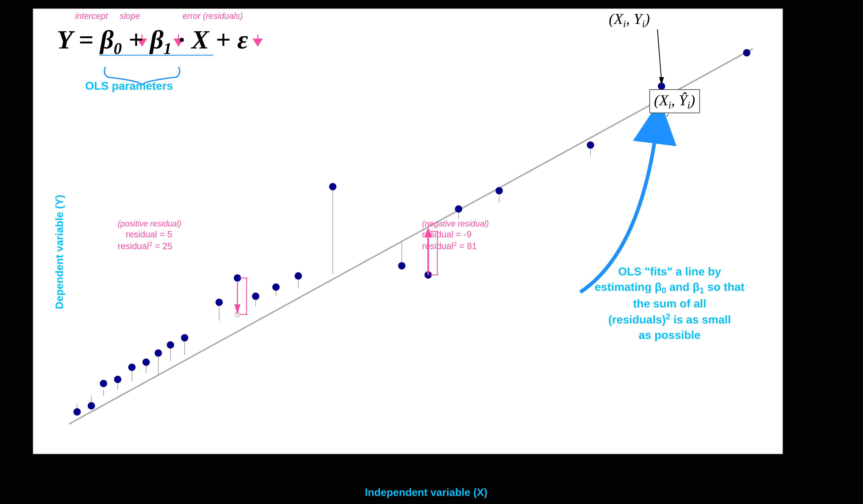 This screenshot has height=504, width=863. I want to click on slope-label: slope, so click(130, 16).